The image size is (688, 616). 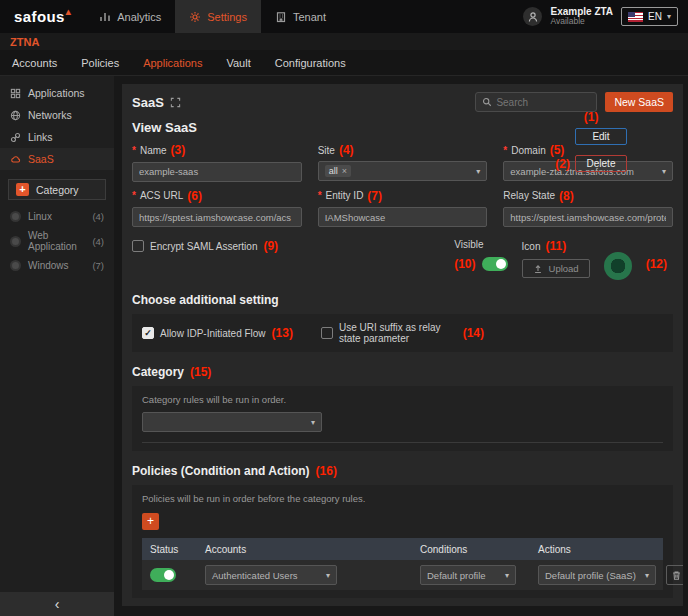 What do you see at coordinates (150, 522) in the screenshot?
I see `add-policy-button: +` at bounding box center [150, 522].